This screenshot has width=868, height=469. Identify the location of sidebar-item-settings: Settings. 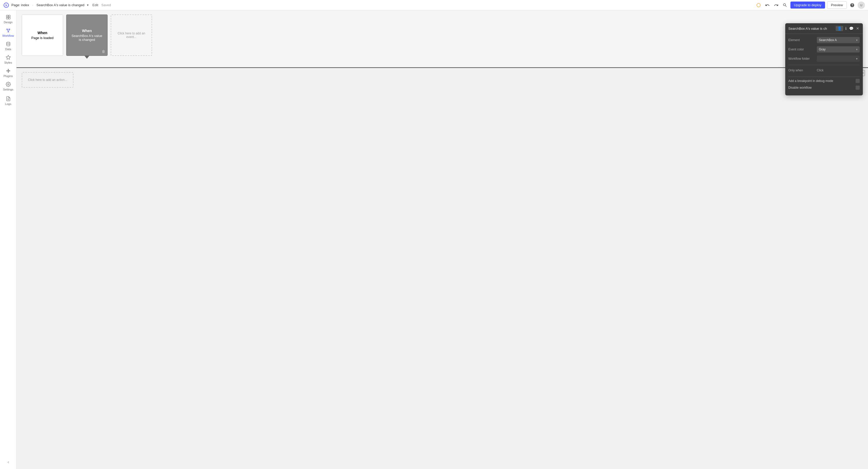
(8, 86).